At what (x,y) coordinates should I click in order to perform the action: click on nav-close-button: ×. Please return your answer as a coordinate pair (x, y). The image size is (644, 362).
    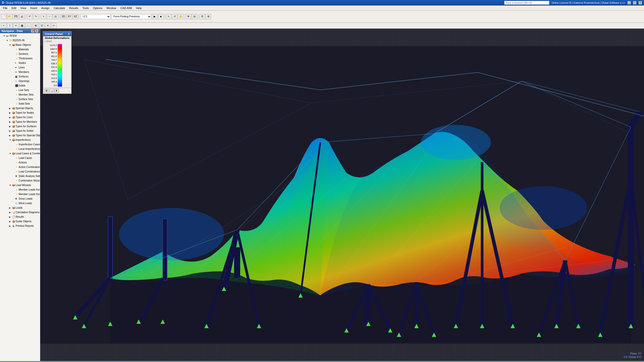
    Looking at the image, I should click on (37, 31).